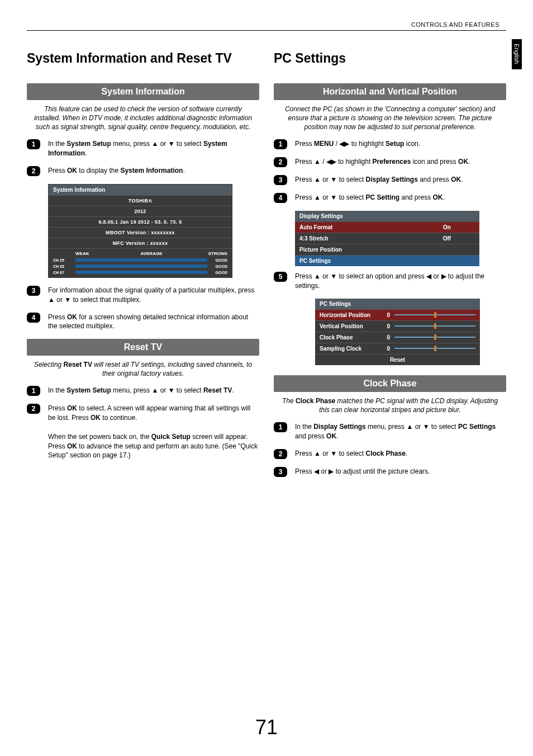  Describe the element at coordinates (266, 30) in the screenshot. I see `header-rule` at that location.